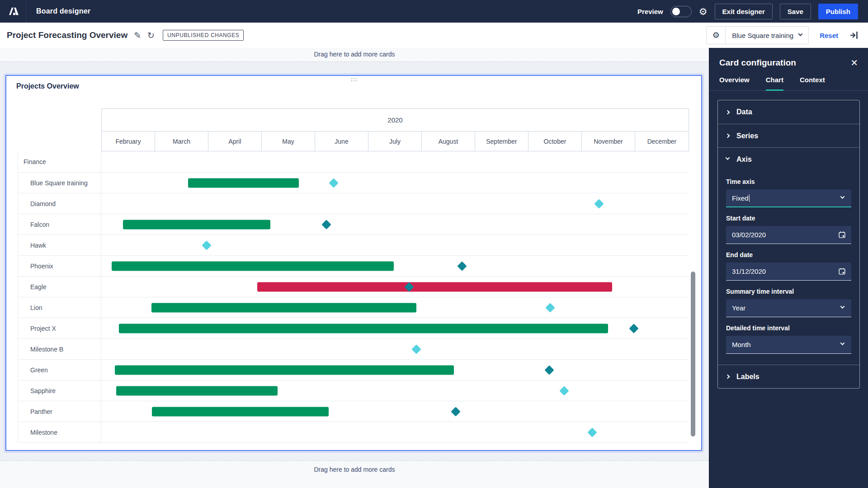  What do you see at coordinates (137, 35) in the screenshot?
I see `edit-pencil-icon: ✎` at bounding box center [137, 35].